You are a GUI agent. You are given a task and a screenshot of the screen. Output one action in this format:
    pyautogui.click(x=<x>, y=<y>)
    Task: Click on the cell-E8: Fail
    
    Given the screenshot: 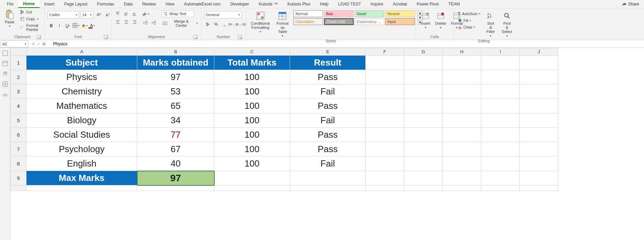 What is the action you would take?
    pyautogui.click(x=328, y=164)
    